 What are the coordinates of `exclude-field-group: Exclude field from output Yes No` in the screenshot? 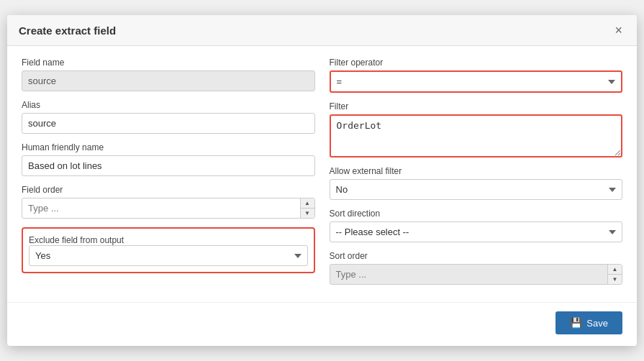 It's located at (168, 250).